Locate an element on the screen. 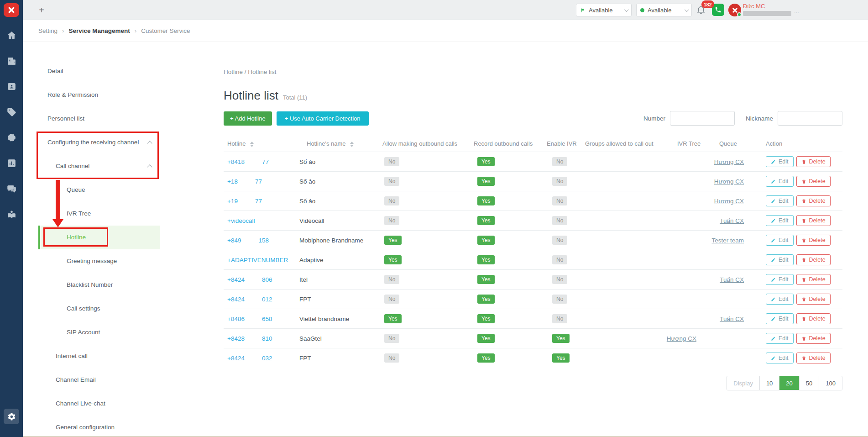 The width and height of the screenshot is (868, 437). hotline-number-link: +8424806 is located at coordinates (250, 279).